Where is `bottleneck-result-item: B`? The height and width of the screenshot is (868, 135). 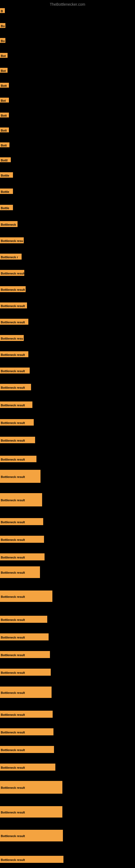 bottleneck-result-item: B is located at coordinates (2, 11).